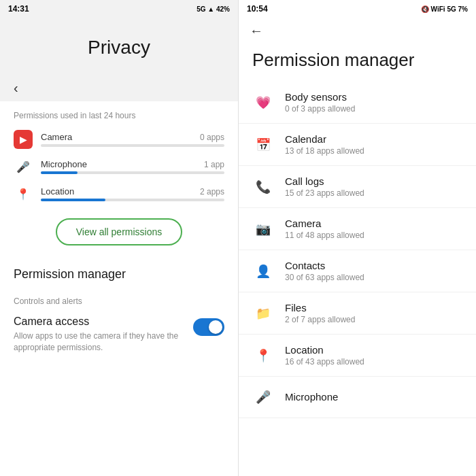 The image size is (476, 476). I want to click on mic-perm-count: 1 app, so click(214, 165).